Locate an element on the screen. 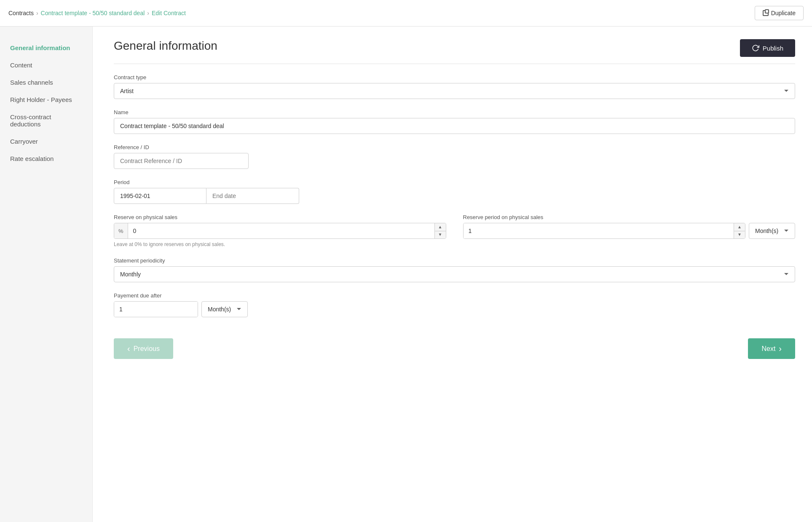 This screenshot has height=522, width=812. sidebar: General information Content Sales channe… is located at coordinates (46, 274).